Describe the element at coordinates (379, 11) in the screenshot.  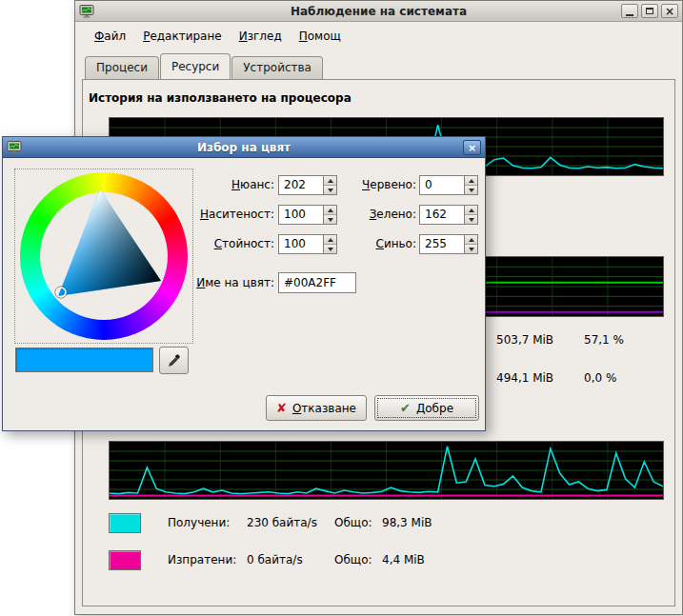
I see `main-titlebar: Наблюдение на системата ×` at that location.